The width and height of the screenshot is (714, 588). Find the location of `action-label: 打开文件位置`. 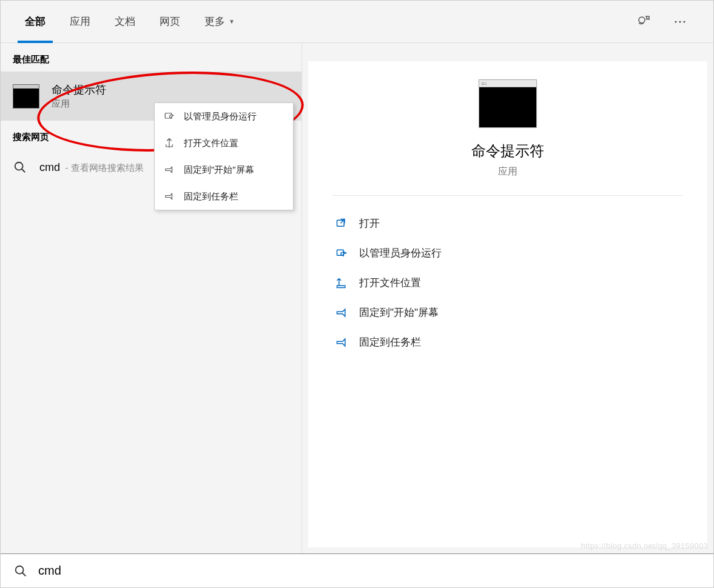

action-label: 打开文件位置 is located at coordinates (390, 282).